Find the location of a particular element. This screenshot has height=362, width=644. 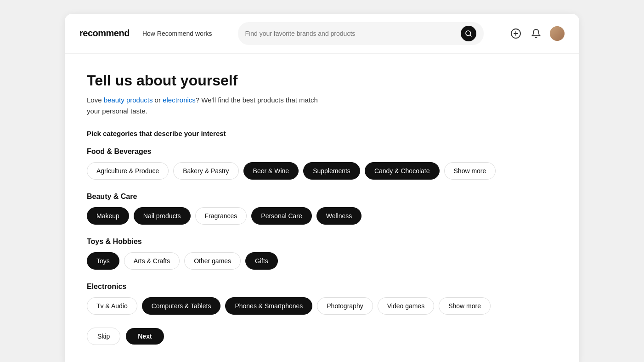

page-subtitle: Love beauty products or electronics? We'… is located at coordinates (206, 106).